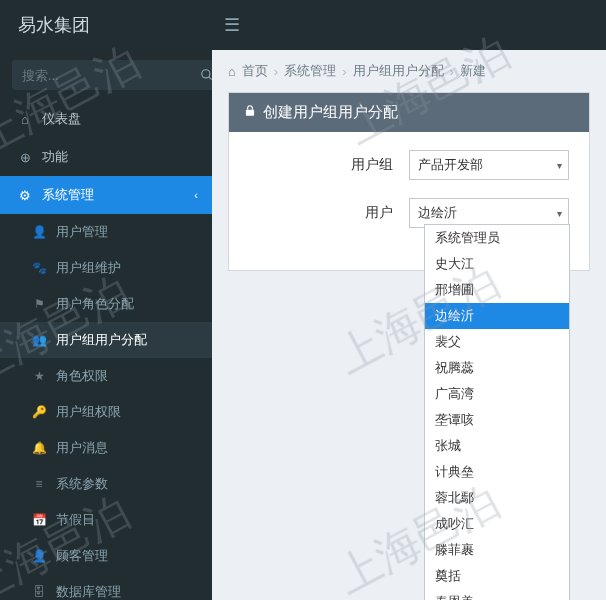 Image resolution: width=606 pixels, height=600 pixels. What do you see at coordinates (82, 376) in the screenshot?
I see `sidebar-subitem-label: 角色权限` at bounding box center [82, 376].